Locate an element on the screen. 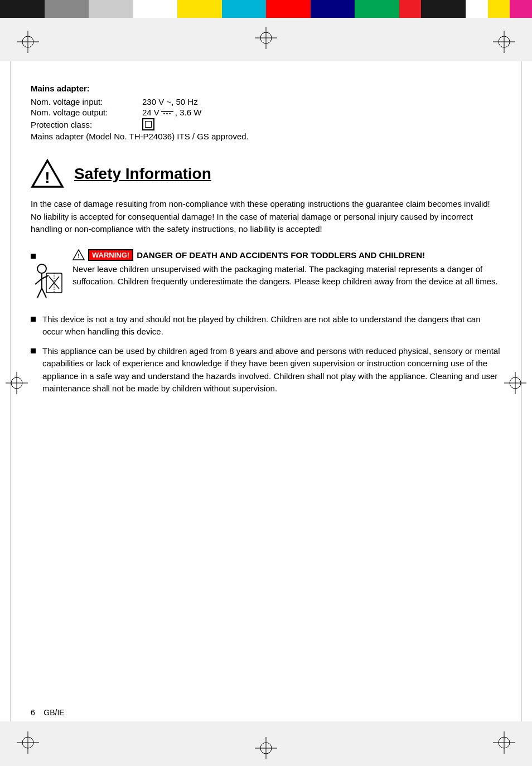 This screenshot has height=766, width=532. reg-mark-left-mid is located at coordinates (17, 383).